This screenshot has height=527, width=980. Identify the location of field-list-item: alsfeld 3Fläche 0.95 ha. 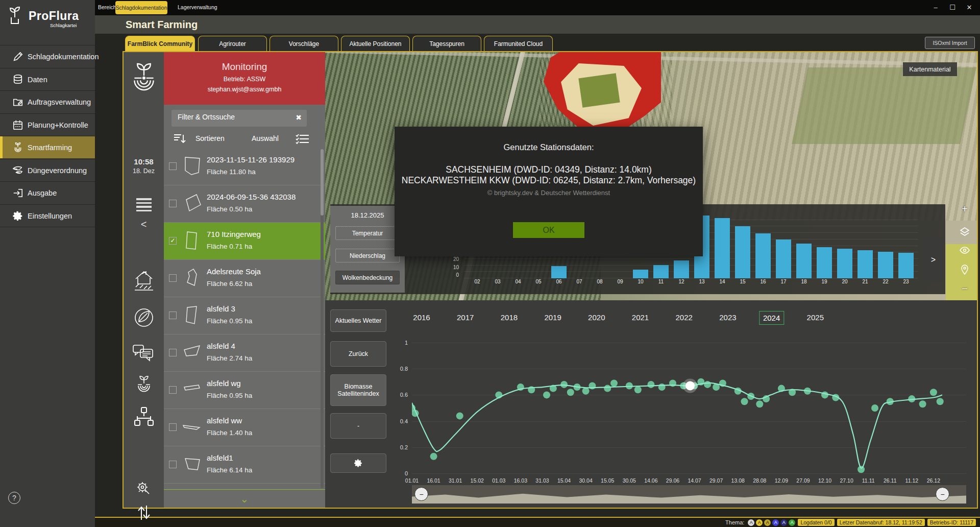
(244, 316).